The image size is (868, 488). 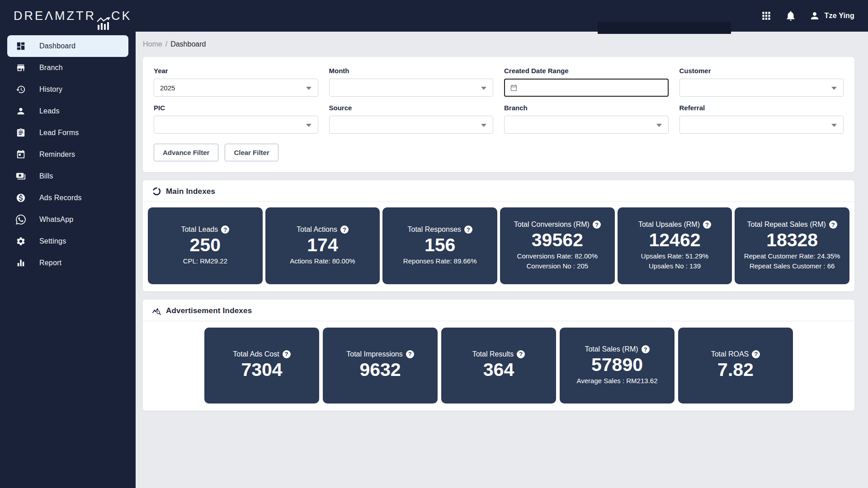 I want to click on sidebar-item-reminders: Reminders, so click(x=68, y=155).